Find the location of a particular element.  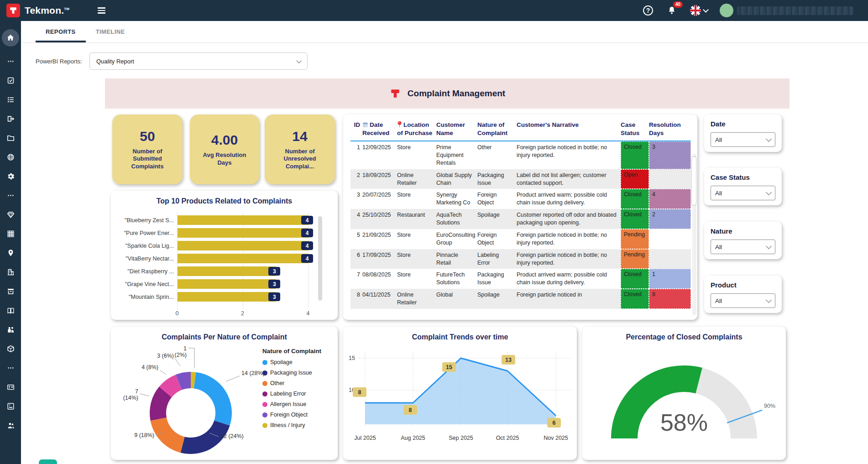

tab-timeline: TIMELINE is located at coordinates (110, 32).